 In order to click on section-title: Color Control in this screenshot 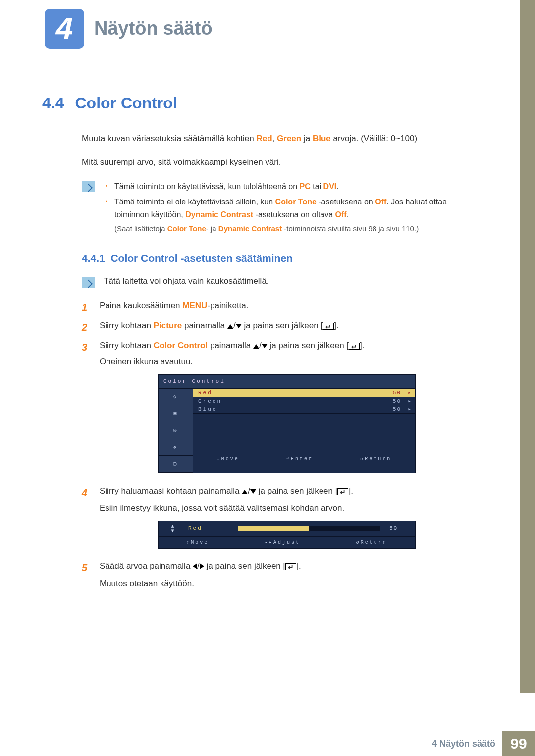, I will do `click(126, 103)`.